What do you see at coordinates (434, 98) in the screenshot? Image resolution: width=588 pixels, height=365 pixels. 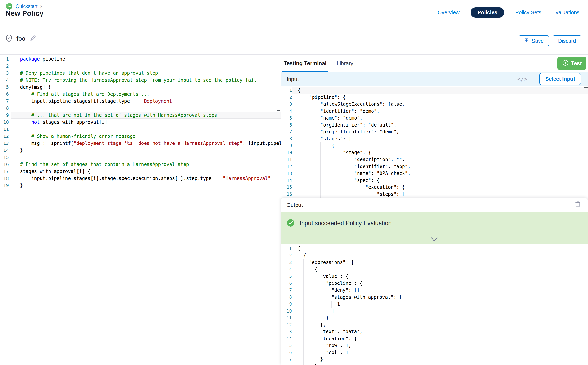 I see `code-line: 2 "pipeline": {` at bounding box center [434, 98].